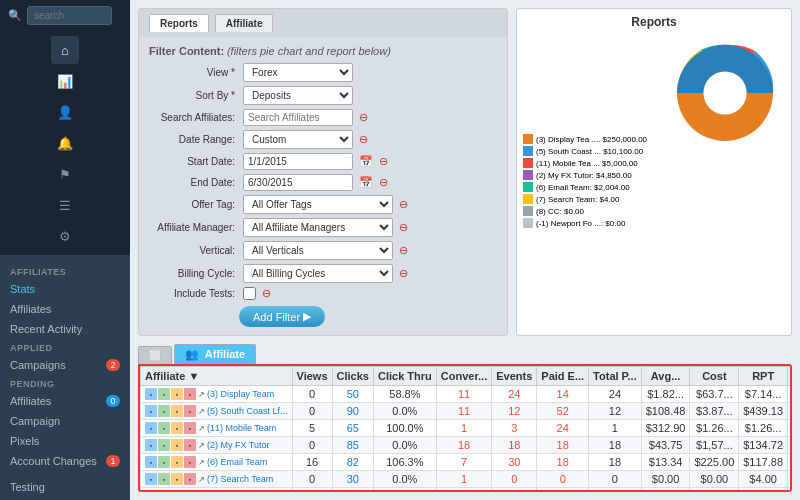  I want to click on add-filter-button: Add Filter ▶, so click(282, 316).